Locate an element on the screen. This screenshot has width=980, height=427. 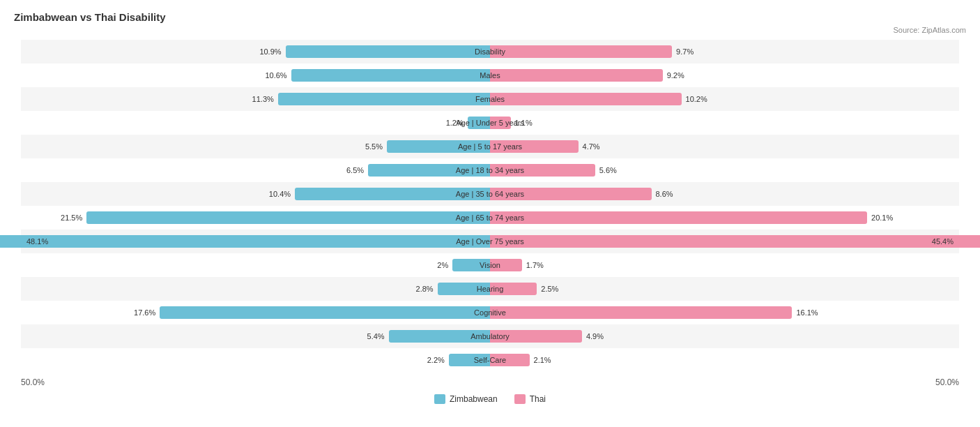
chart-row: Hearing2.8%2.5% is located at coordinates (490, 289).